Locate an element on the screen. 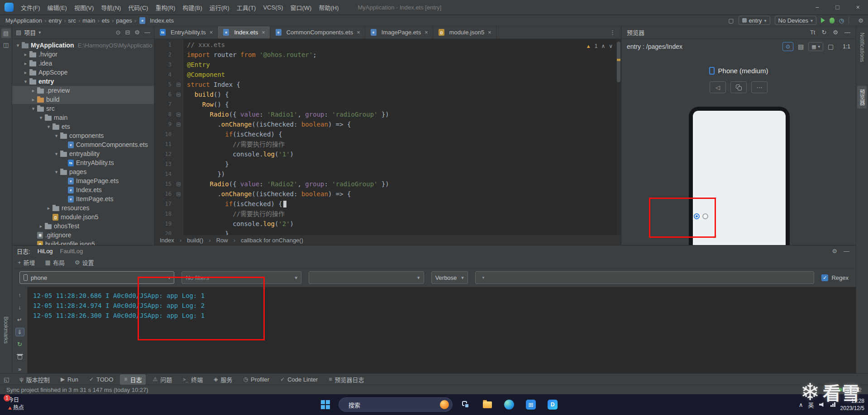  code-line: 4@Component is located at coordinates (387, 75).